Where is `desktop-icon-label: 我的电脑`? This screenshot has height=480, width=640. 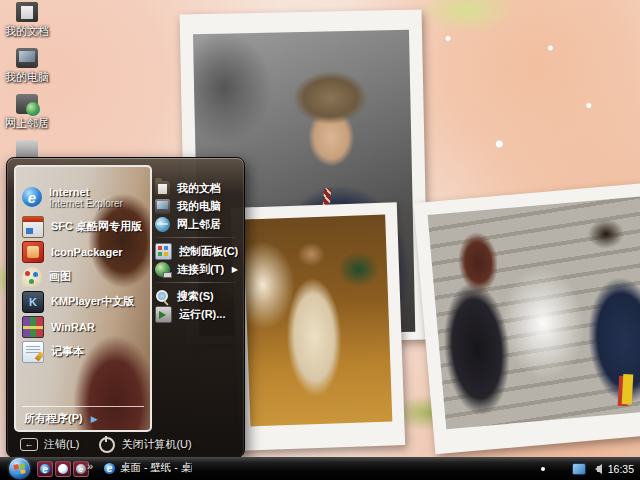 desktop-icon-label: 我的电脑 is located at coordinates (27, 77).